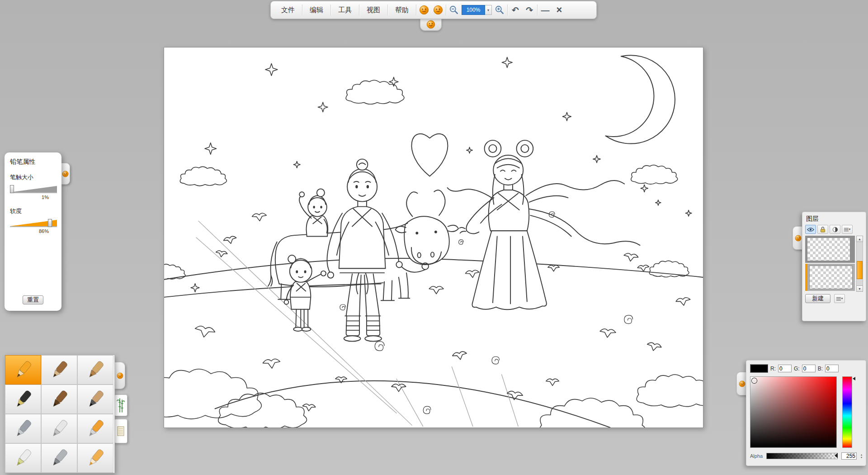 This screenshot has height=475, width=868. I want to click on brush-size-value: 1%, so click(33, 197).